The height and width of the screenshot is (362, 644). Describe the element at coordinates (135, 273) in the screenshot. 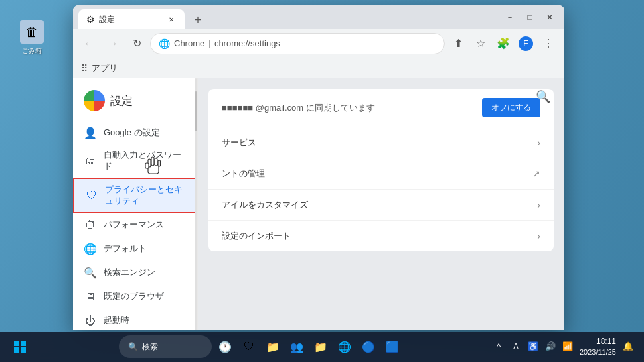

I see `sidebar-item-search: 🔍 検索エンジン` at that location.